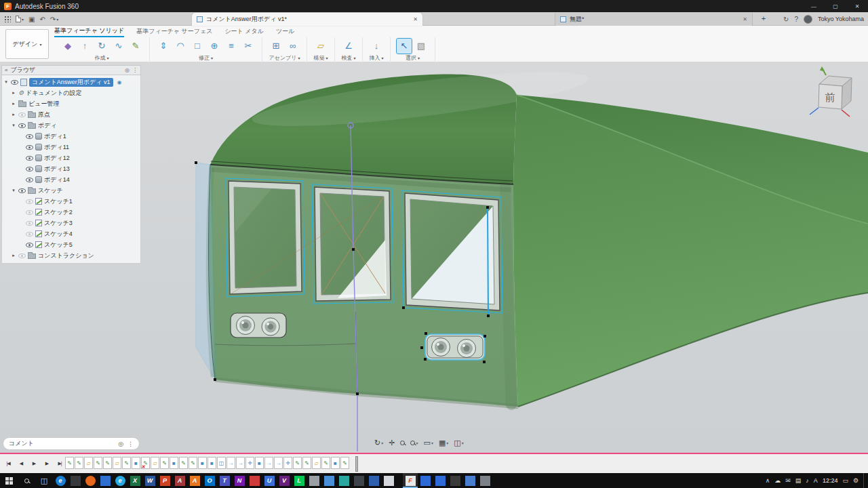  Describe the element at coordinates (248, 46) in the screenshot. I see `split-body-icon: ✂` at that location.